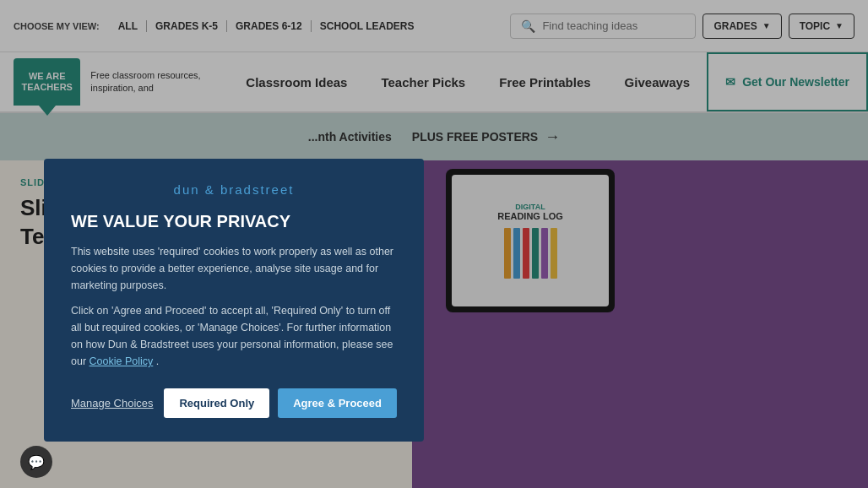 Image resolution: width=868 pixels, height=488 pixels. What do you see at coordinates (112, 404) in the screenshot?
I see `manage-choices-button: Manage Choices` at bounding box center [112, 404].